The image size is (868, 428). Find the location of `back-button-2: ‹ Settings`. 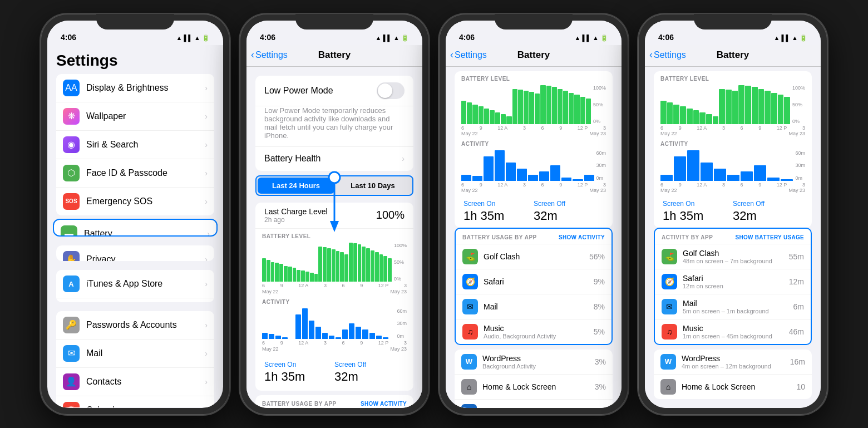

back-button-2: ‹ Settings is located at coordinates (269, 55).